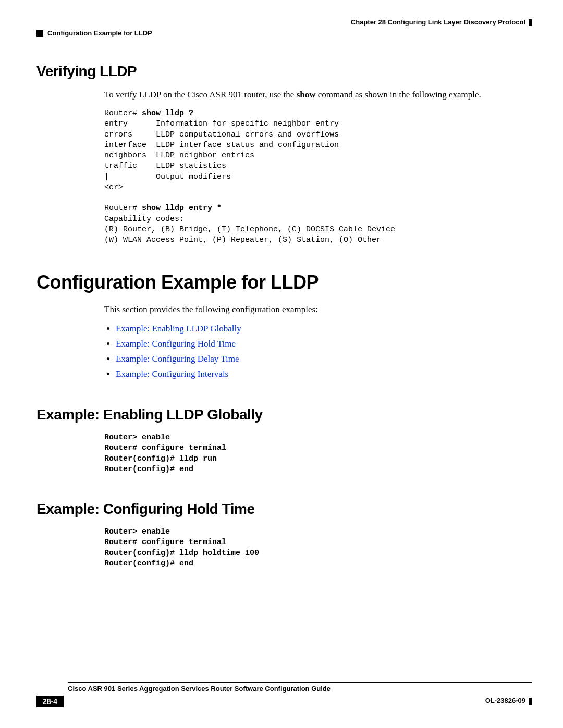  I want to click on heading-verifying-lldp: Verifying LLDP, so click(284, 71).